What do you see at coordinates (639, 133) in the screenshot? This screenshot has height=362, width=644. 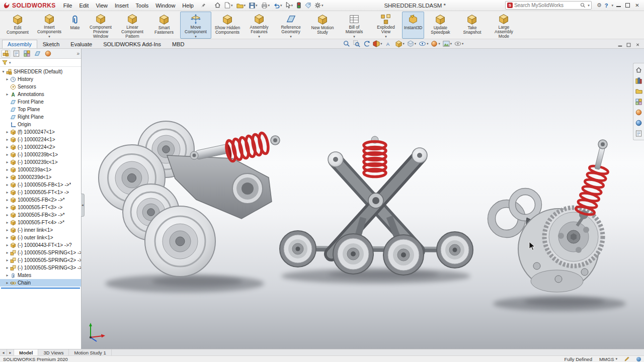 I see `custom-properties-icon` at bounding box center [639, 133].